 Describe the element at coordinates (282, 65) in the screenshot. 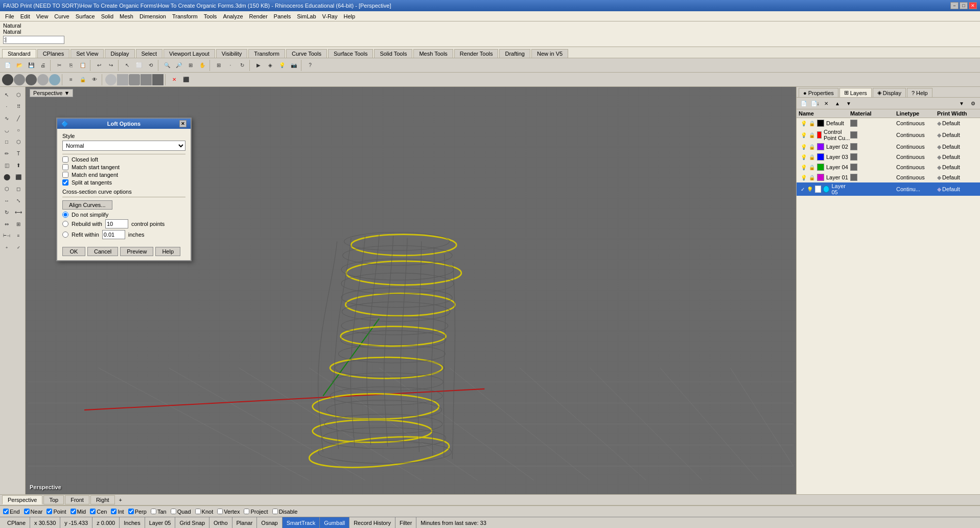

I see `lights-btn: 💡` at that location.